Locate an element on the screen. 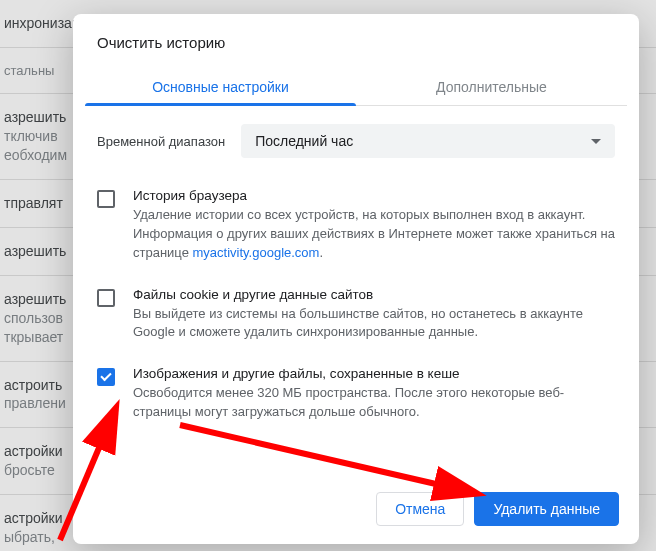 The width and height of the screenshot is (656, 551). time-range-label: Временной диапазон is located at coordinates (161, 142).